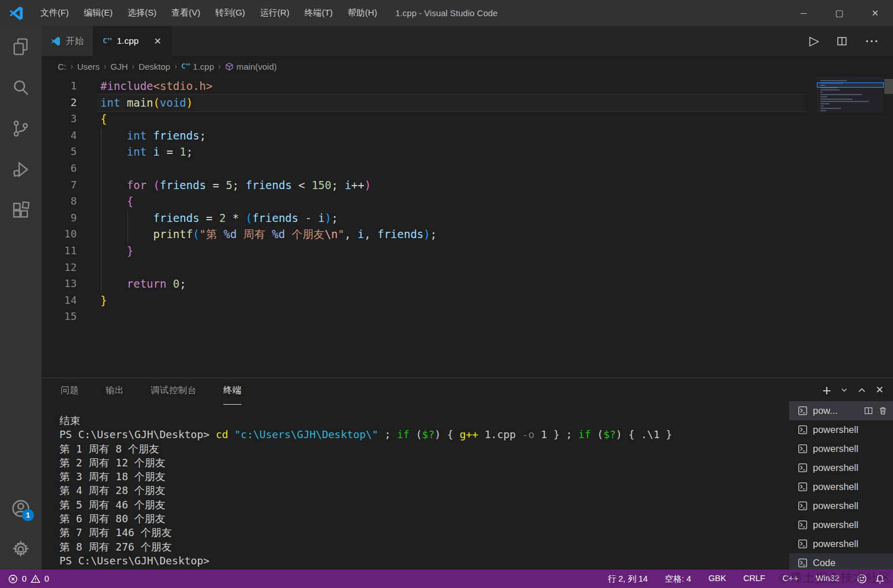  What do you see at coordinates (70, 394) in the screenshot?
I see `panel-tab-item: 问题` at bounding box center [70, 394].